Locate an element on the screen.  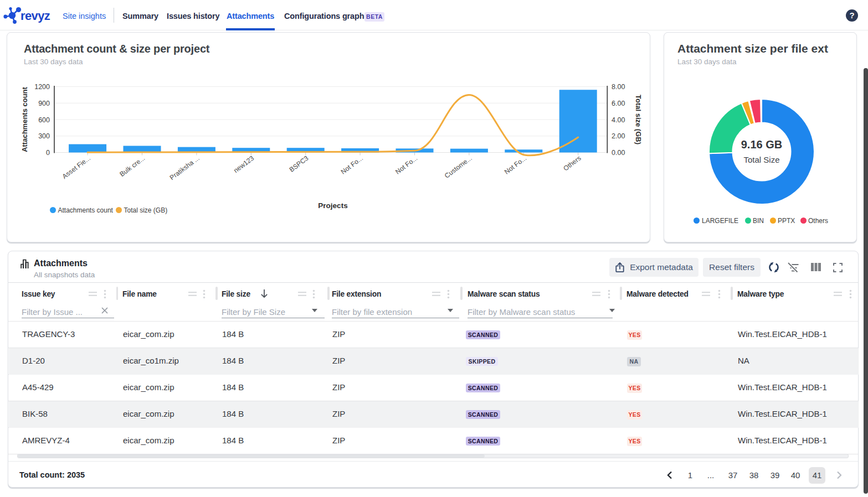
svg-text: BSPC3 is located at coordinates (299, 164).